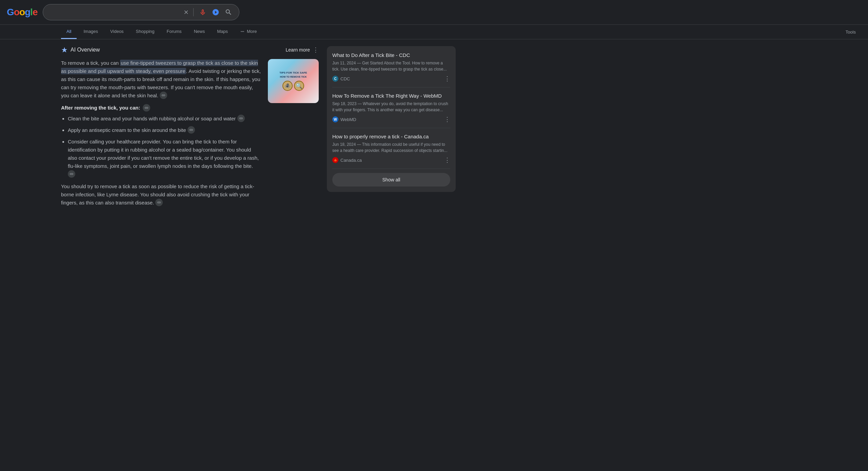  I want to click on show-all-button: Show all, so click(391, 180).